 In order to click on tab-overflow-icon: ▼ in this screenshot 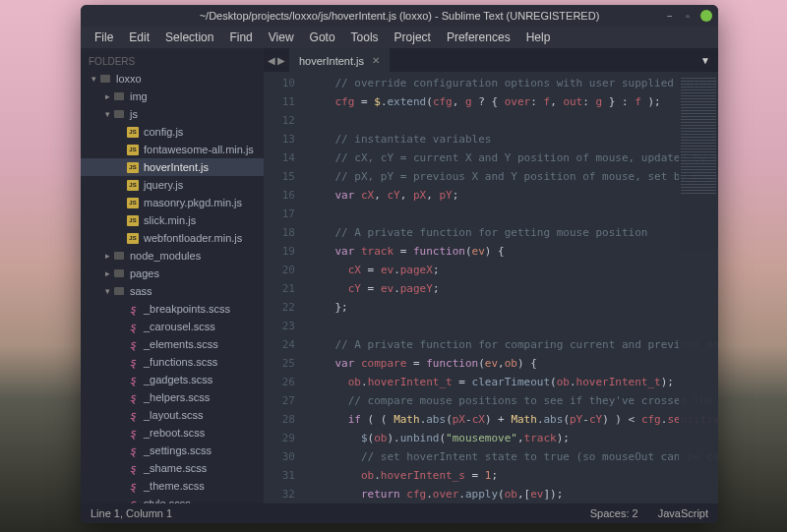, I will do `click(705, 60)`.